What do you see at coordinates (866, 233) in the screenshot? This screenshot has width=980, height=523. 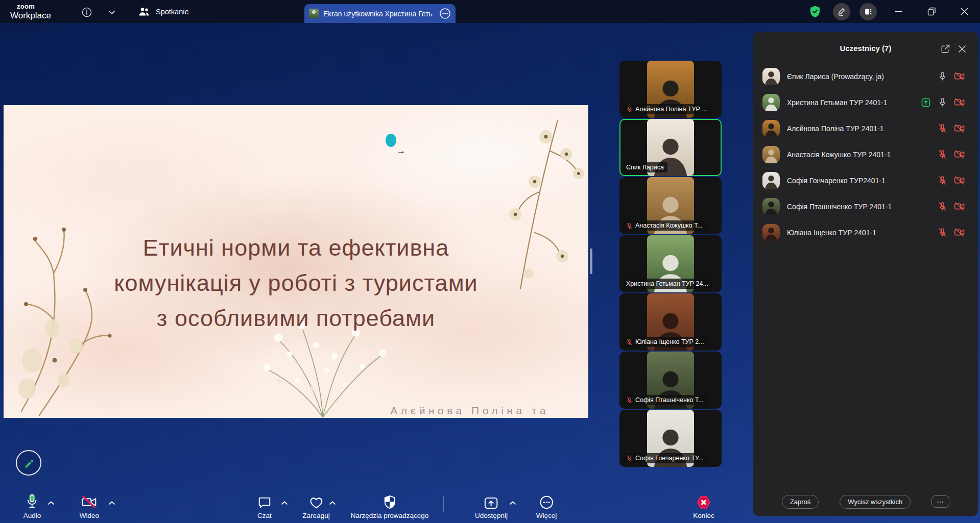 I see `participant-row: Юліана Іщенко ТУР 2401-1` at bounding box center [866, 233].